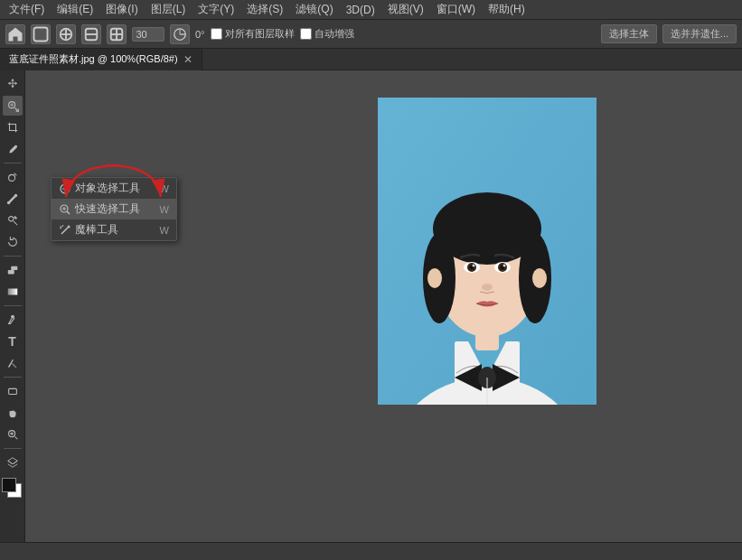 The image size is (742, 560). What do you see at coordinates (13, 341) in the screenshot?
I see `text-tool: T` at bounding box center [13, 341].